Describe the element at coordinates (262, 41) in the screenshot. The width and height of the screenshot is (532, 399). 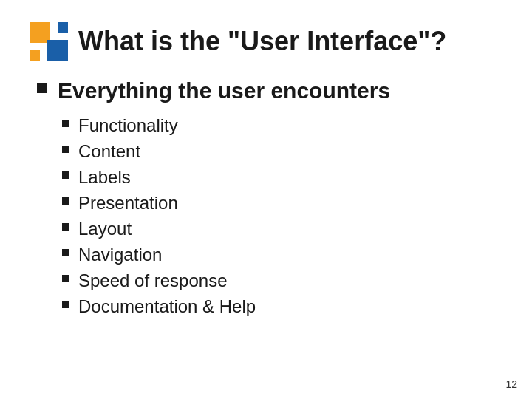
I see `slide-title: What is the "User Interface"?` at that location.